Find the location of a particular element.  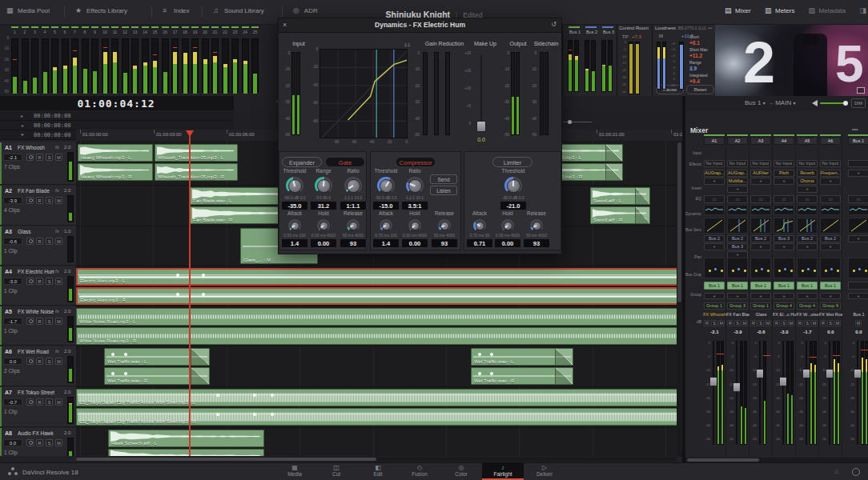

audio-clip: ES_Tokyo Japan City Traffic Atmos With S… is located at coordinates (380, 417).